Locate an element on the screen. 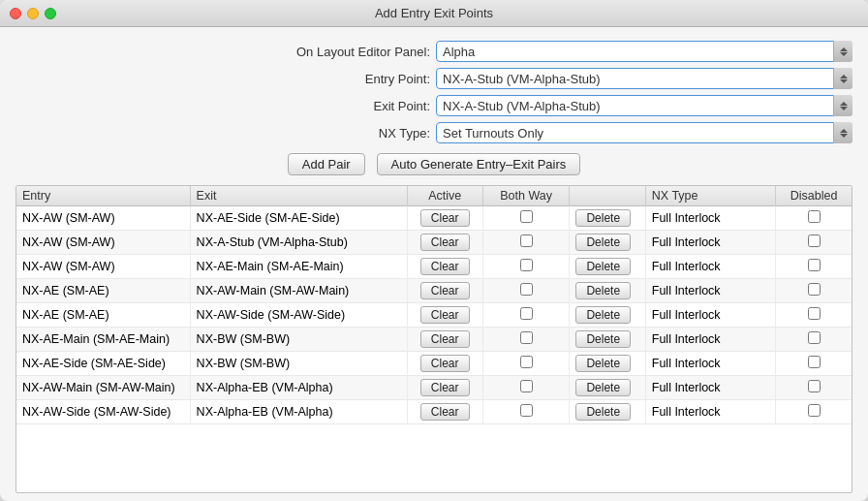 This screenshot has width=868, height=501. entry-cell: NX-AE (SM-AE) is located at coordinates (103, 316).